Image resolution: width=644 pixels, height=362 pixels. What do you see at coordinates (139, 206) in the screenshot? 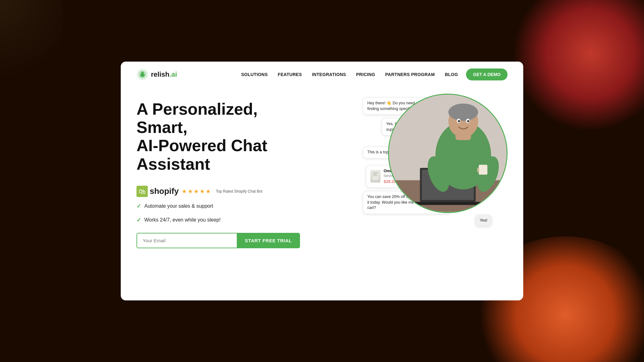
I see `checkmark-icon-1: ✓` at bounding box center [139, 206].